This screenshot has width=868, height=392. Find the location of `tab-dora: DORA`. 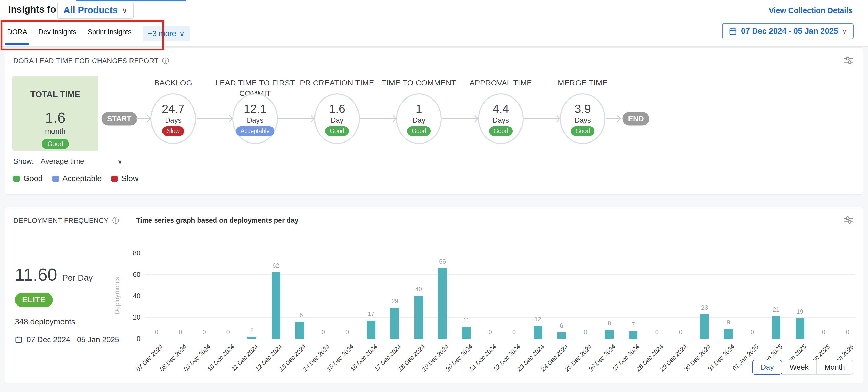

tab-dora: DORA is located at coordinates (17, 35).